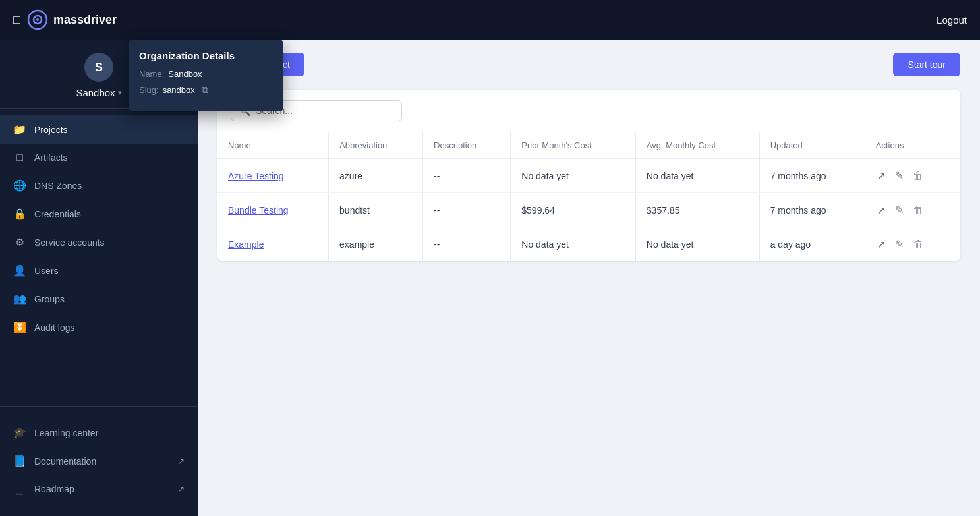  Describe the element at coordinates (206, 90) in the screenshot. I see `org-slug-row: Slug: sandbox ⧉` at that location.